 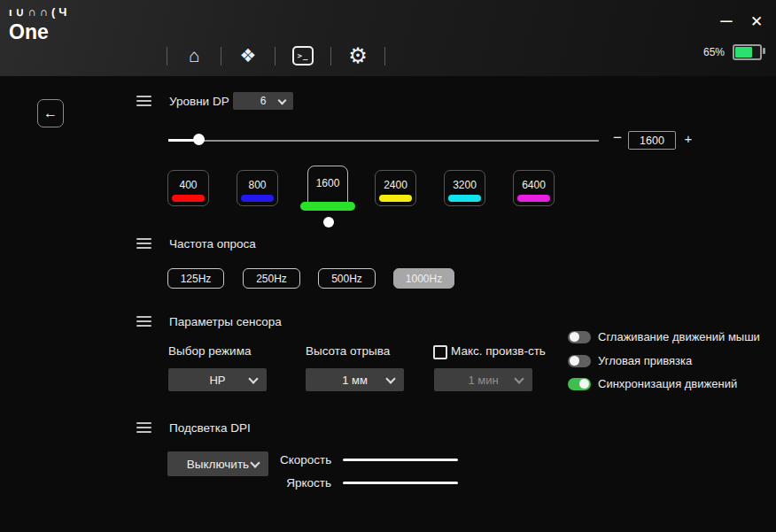 What do you see at coordinates (464, 185) in the screenshot?
I see `dpi-preset-label: 3200` at bounding box center [464, 185].